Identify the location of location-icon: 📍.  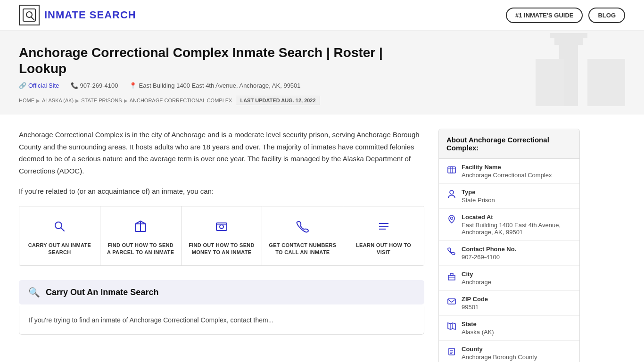
(133, 86).